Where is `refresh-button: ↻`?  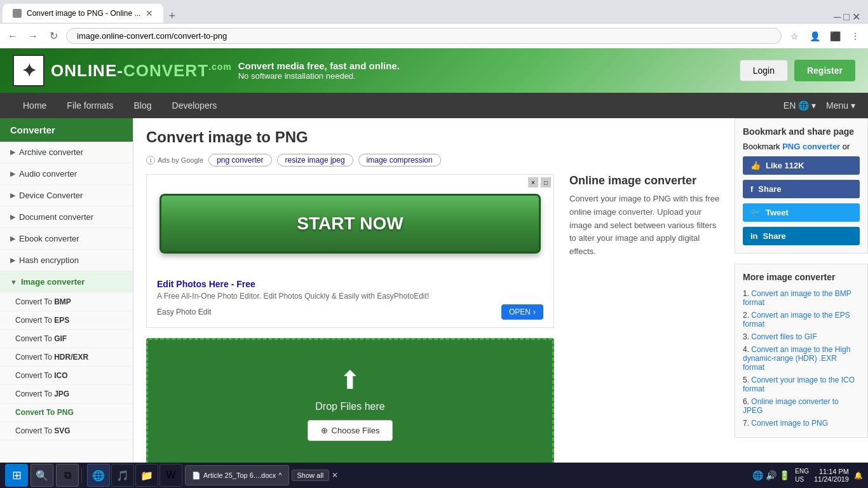 refresh-button: ↻ is located at coordinates (53, 36).